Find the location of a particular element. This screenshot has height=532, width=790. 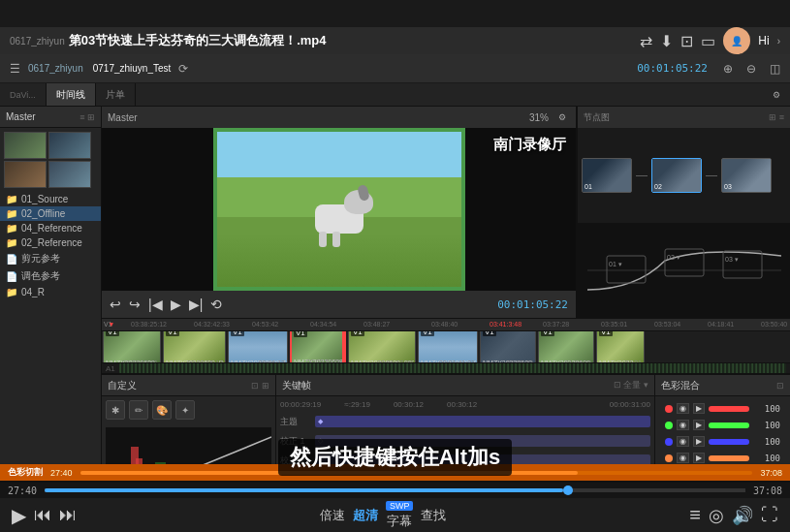

bin-color-ref: 📄 调色参考 is located at coordinates (50, 276).